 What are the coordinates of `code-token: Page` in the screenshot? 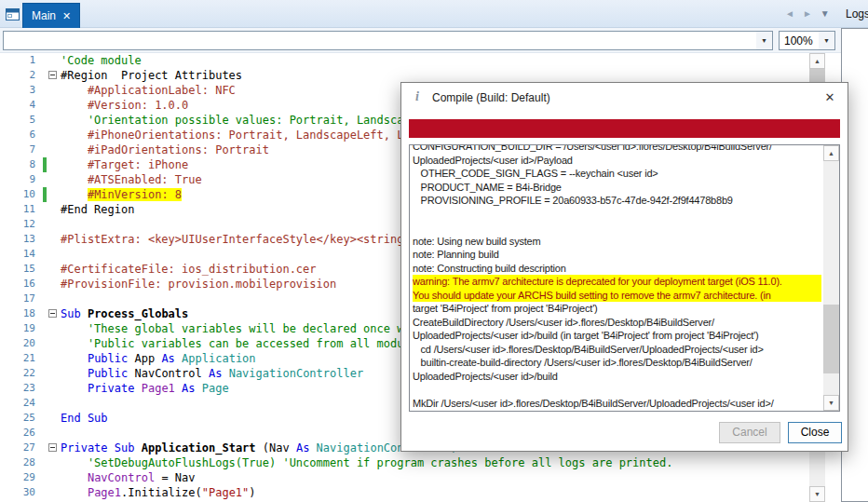 It's located at (216, 388).